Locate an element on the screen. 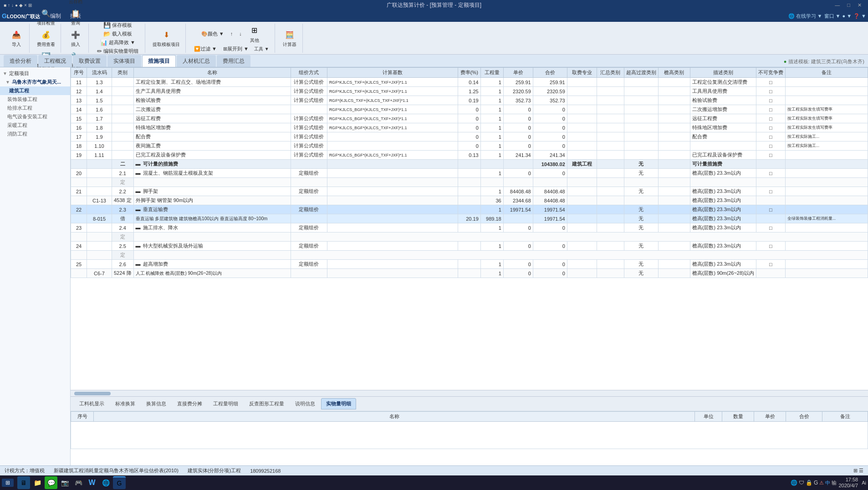  tab-convert-info: 换算信息 is located at coordinates (156, 404).